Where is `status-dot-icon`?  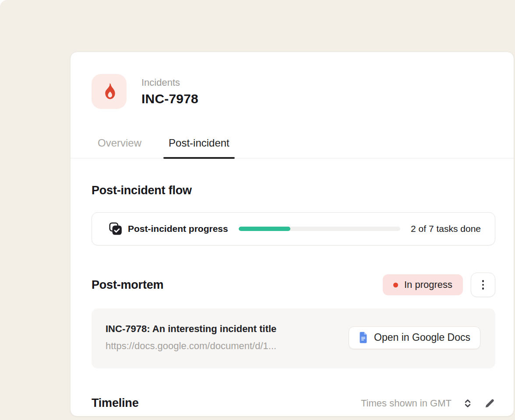
status-dot-icon is located at coordinates (396, 285).